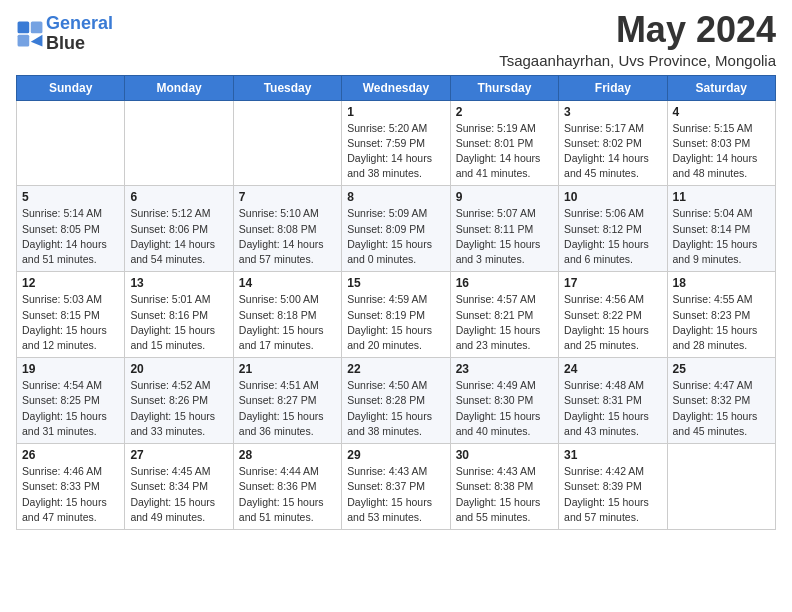 Image resolution: width=792 pixels, height=612 pixels. I want to click on day-info: Sunrise: 4:57 AM Sunset: 8:21 PM Dayligh…, so click(504, 322).